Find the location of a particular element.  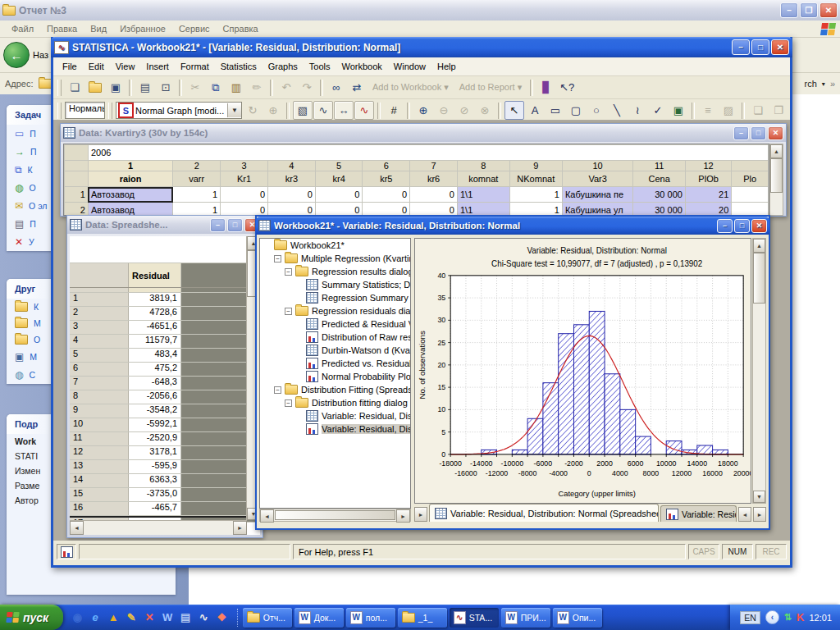

search-fragment: rch is located at coordinates (810, 84).